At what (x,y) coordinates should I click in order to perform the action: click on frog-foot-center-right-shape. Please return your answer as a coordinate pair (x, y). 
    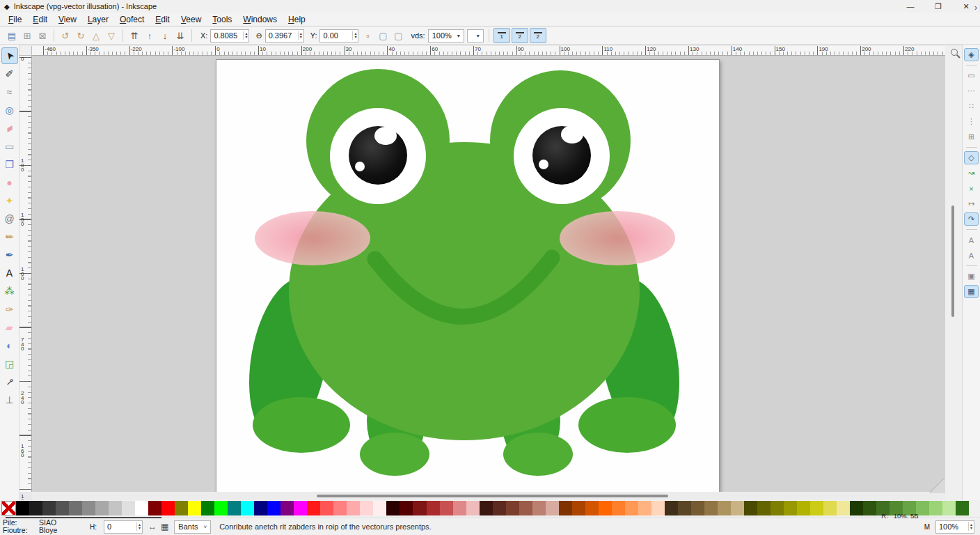
    Looking at the image, I should click on (538, 454).